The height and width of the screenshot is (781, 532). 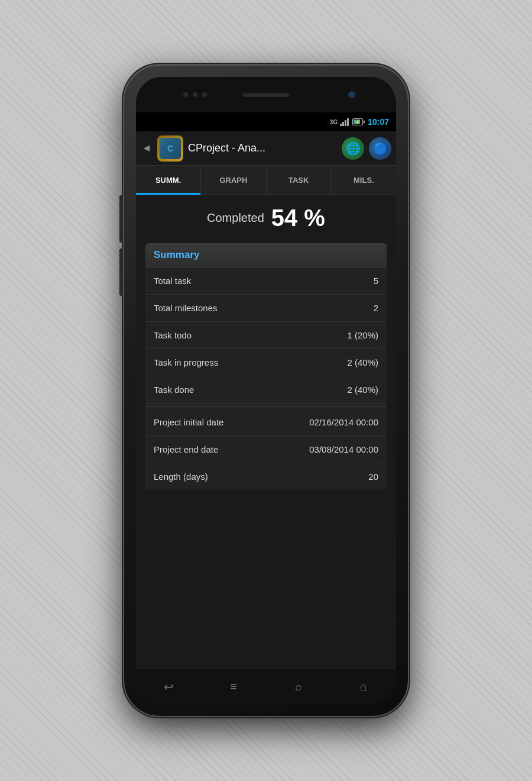 I want to click on globe-button: 🌐, so click(x=353, y=149).